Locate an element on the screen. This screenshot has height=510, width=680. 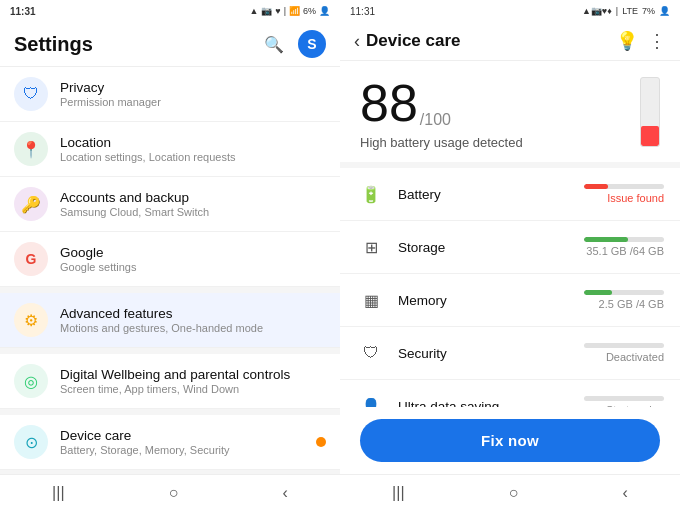
back-button: ‹ Device care is located at coordinates (408, 42).